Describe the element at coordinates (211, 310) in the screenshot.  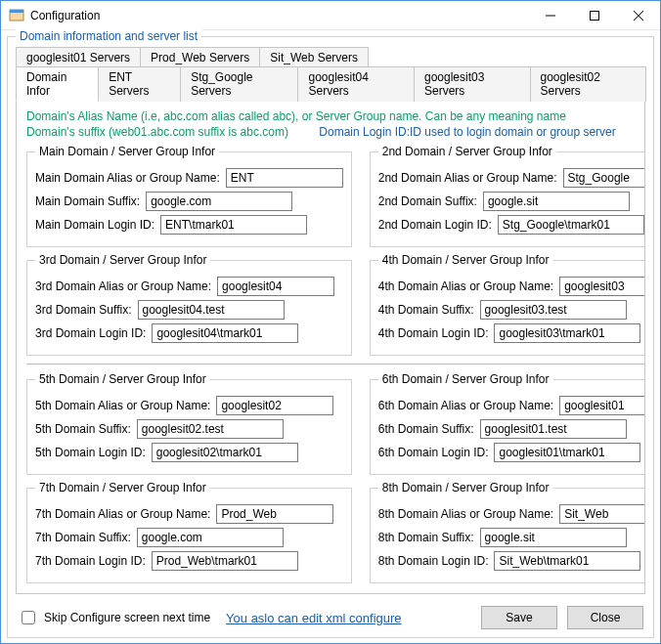
I see `3rd-suffix-input` at that location.